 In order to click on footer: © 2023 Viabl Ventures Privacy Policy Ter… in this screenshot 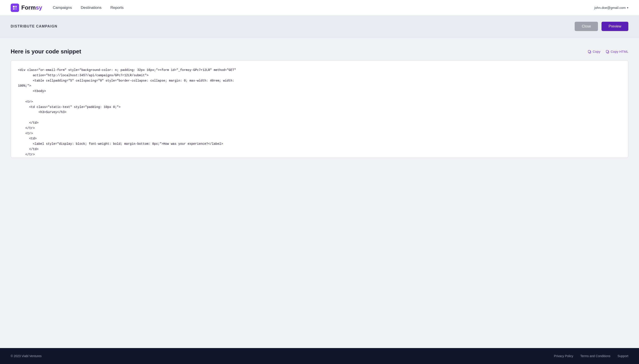, I will do `click(320, 356)`.